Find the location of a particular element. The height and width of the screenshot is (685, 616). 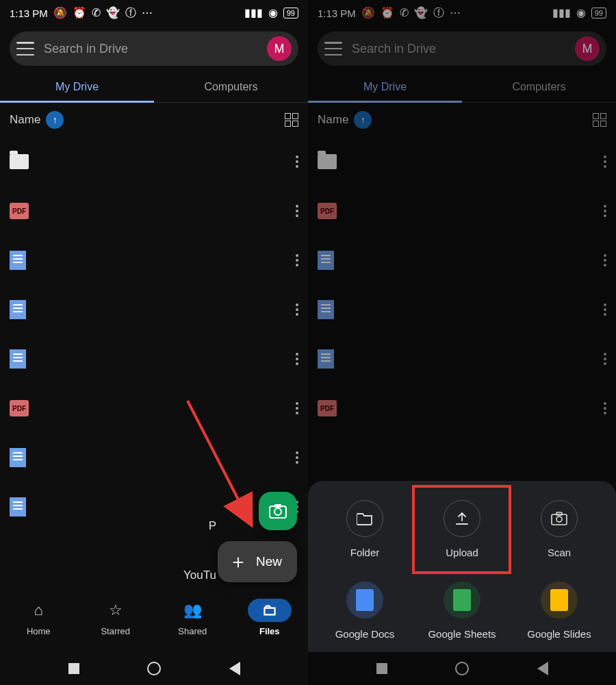

camera-icon is located at coordinates (559, 519).